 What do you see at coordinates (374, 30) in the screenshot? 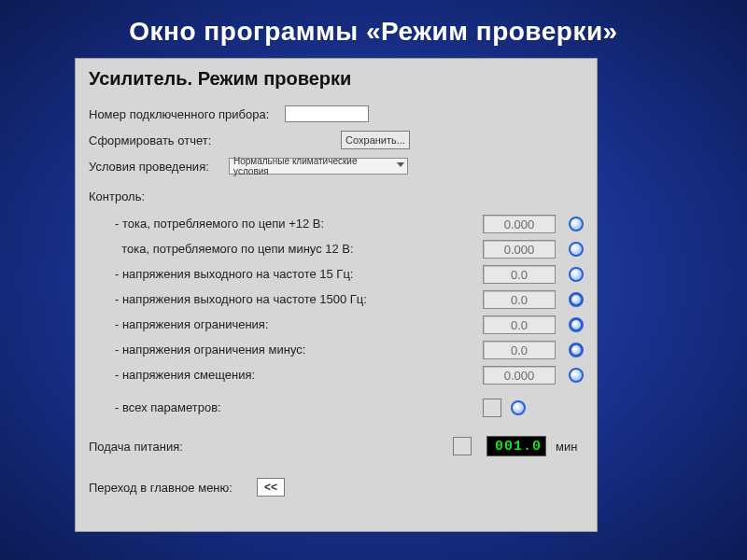
I see `slide-title: Окно программы «Режим проверки»` at bounding box center [374, 30].